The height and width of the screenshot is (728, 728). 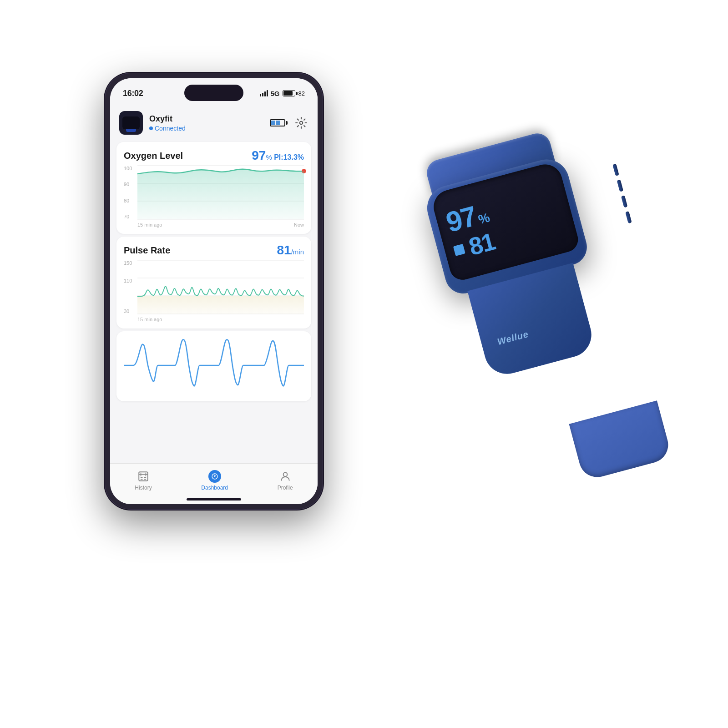 I want to click on device-status: Connected, so click(x=167, y=128).